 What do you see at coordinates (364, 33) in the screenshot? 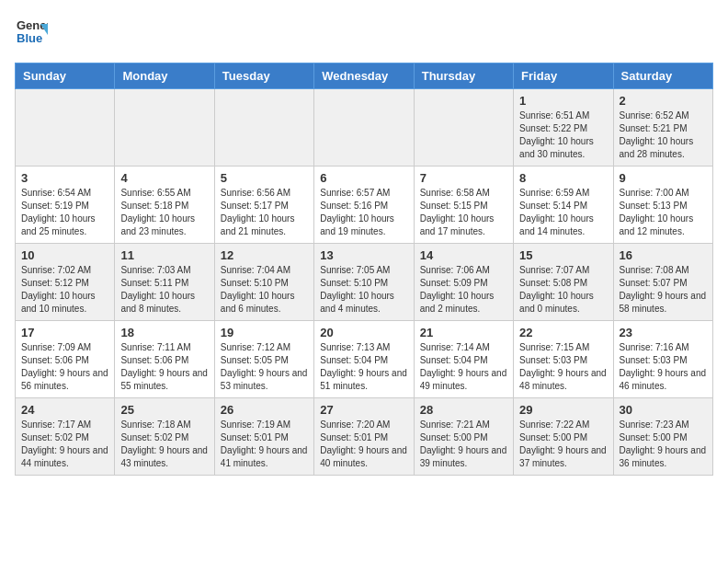
I see `page-header: General Blue` at bounding box center [364, 33].